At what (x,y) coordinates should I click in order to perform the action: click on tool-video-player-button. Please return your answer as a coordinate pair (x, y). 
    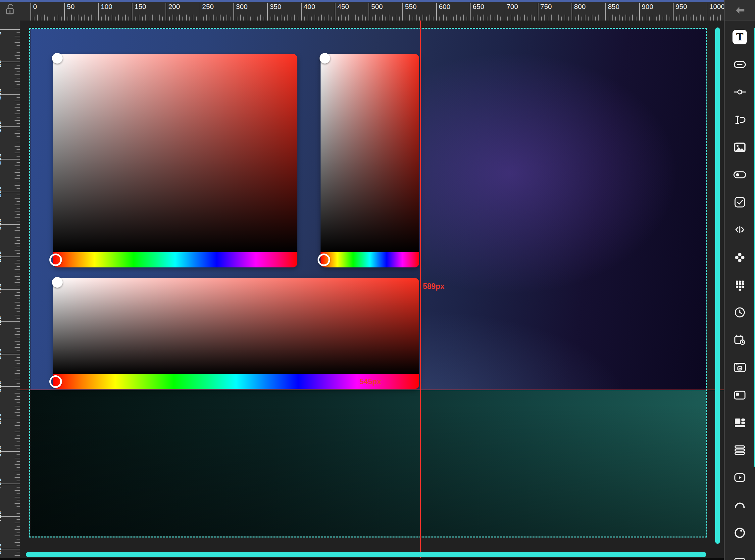
    Looking at the image, I should click on (740, 477).